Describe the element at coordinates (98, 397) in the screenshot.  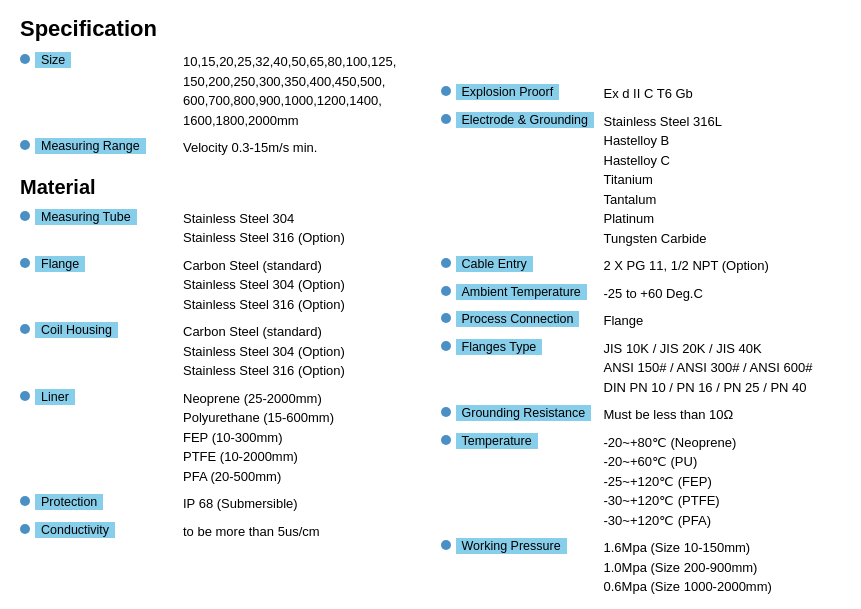
I see `spec-label-wrap: Liner` at that location.